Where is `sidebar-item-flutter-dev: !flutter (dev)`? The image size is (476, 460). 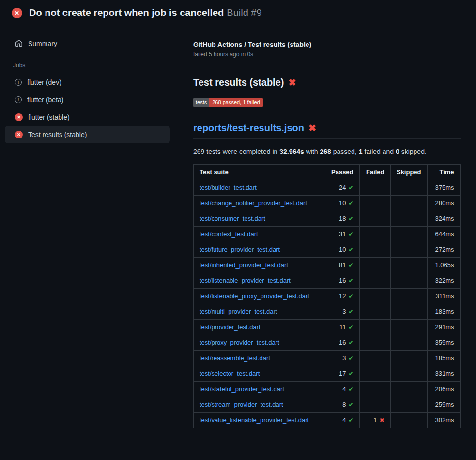 sidebar-item-flutter-dev: !flutter (dev) is located at coordinates (87, 82).